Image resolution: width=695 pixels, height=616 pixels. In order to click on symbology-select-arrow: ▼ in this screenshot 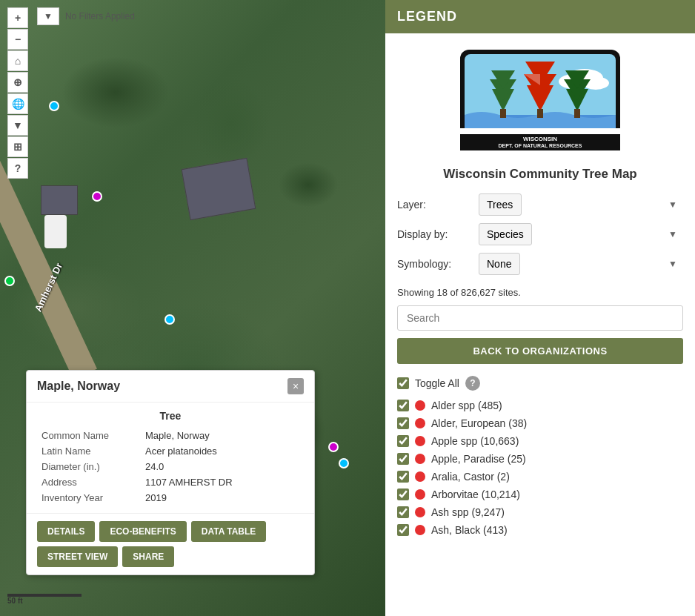, I will do `click(673, 264)`.